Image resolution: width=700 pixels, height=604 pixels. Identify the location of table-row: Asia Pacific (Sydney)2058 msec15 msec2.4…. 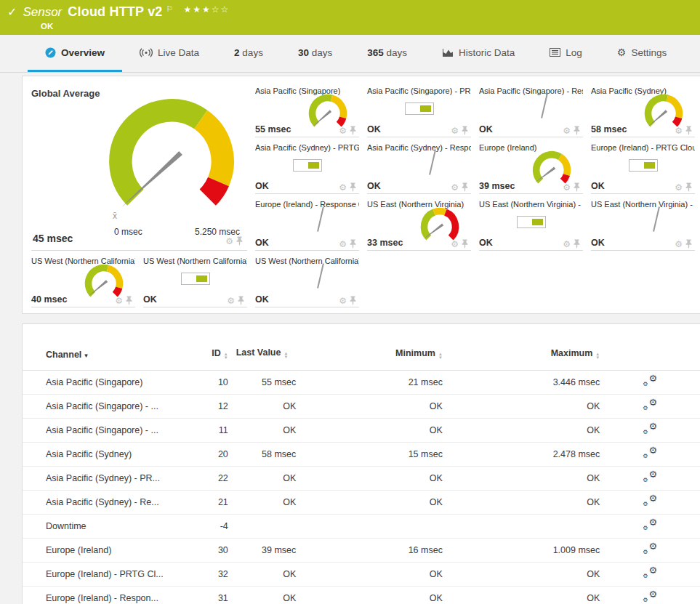
(361, 455).